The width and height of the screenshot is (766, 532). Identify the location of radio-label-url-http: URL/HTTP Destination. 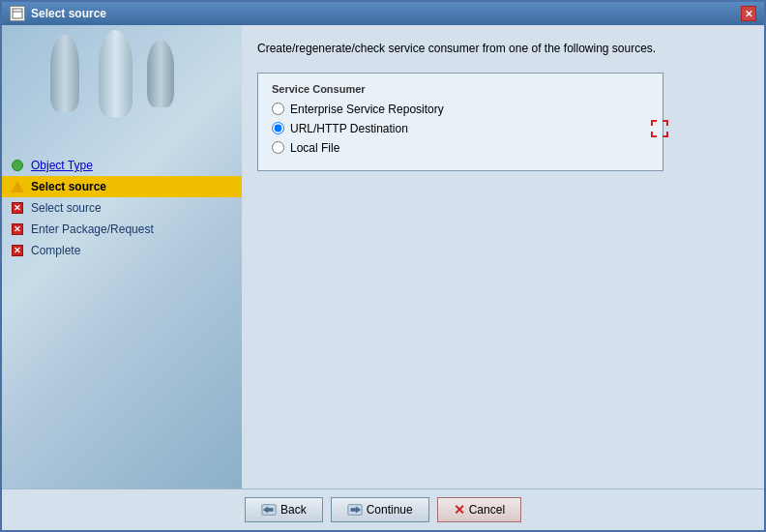
(349, 129).